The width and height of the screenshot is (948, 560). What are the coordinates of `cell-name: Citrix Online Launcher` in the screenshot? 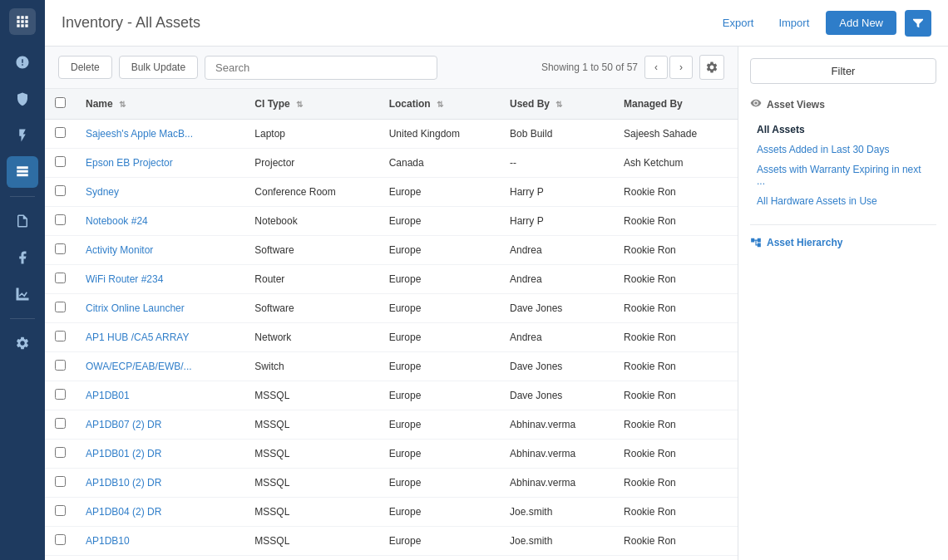 It's located at (160, 309).